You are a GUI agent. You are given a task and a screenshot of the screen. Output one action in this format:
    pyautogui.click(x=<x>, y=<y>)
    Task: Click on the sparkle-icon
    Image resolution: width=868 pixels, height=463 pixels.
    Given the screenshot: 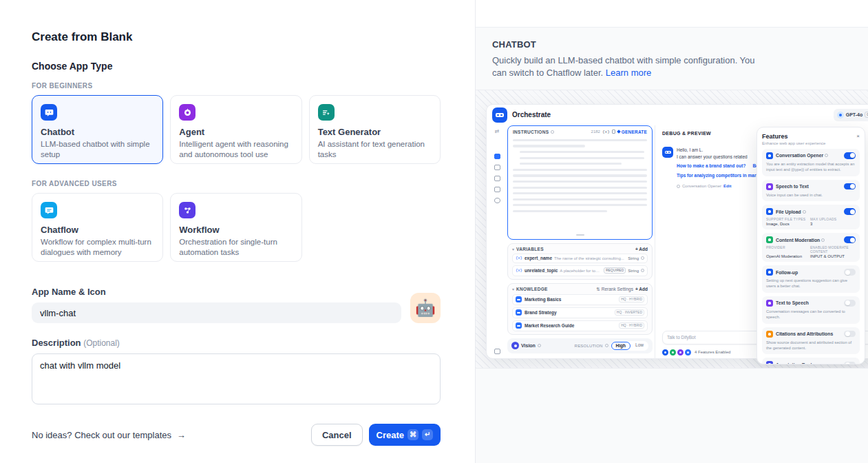 What is the action you would take?
    pyautogui.click(x=619, y=132)
    